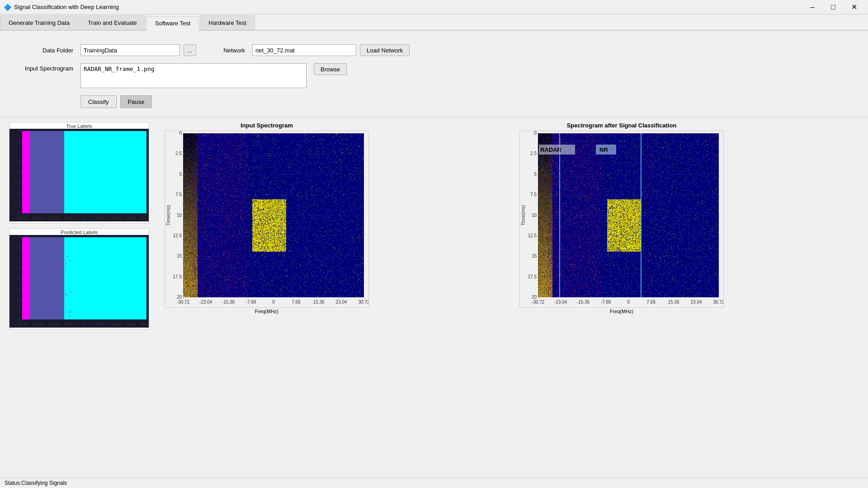  I want to click on spacer, so click(380, 226).